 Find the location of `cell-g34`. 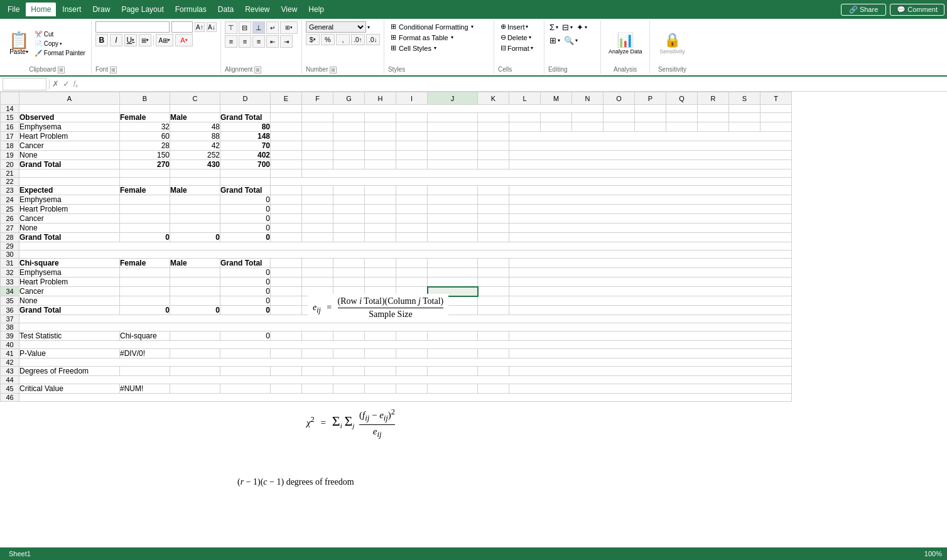

cell-g34 is located at coordinates (349, 291).